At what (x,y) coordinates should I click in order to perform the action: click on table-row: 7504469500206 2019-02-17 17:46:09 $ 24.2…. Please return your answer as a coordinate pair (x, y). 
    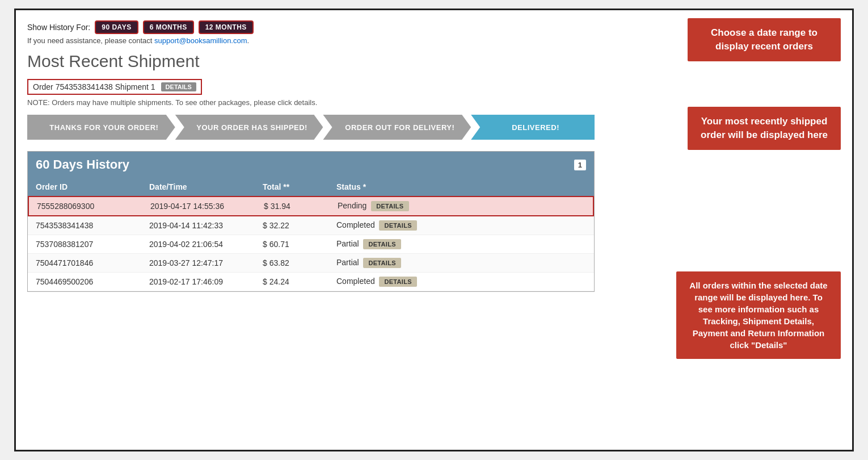
    Looking at the image, I should click on (311, 282).